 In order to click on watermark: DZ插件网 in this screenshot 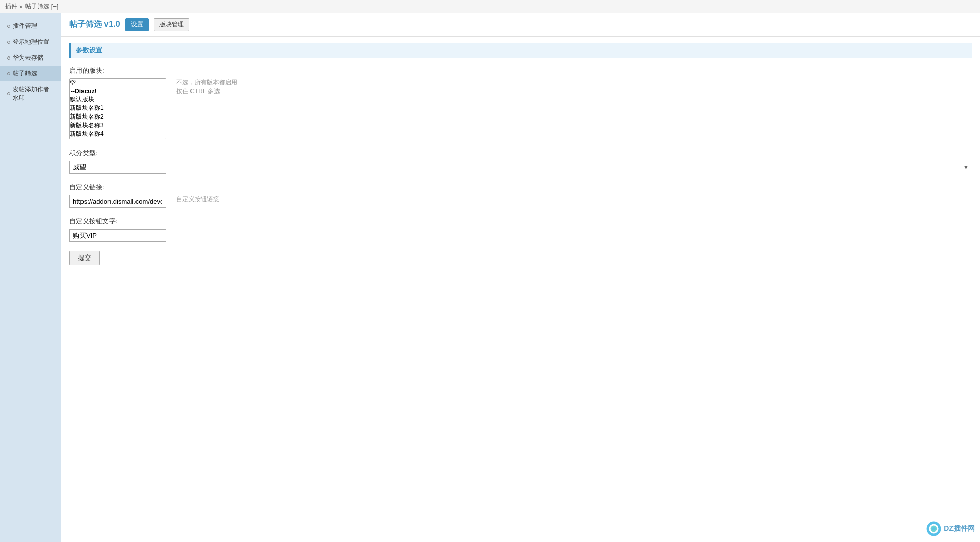, I will do `click(950, 529)`.